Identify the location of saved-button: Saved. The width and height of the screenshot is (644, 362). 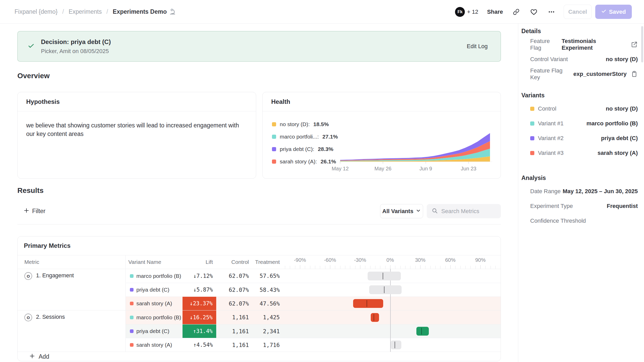
(613, 12).